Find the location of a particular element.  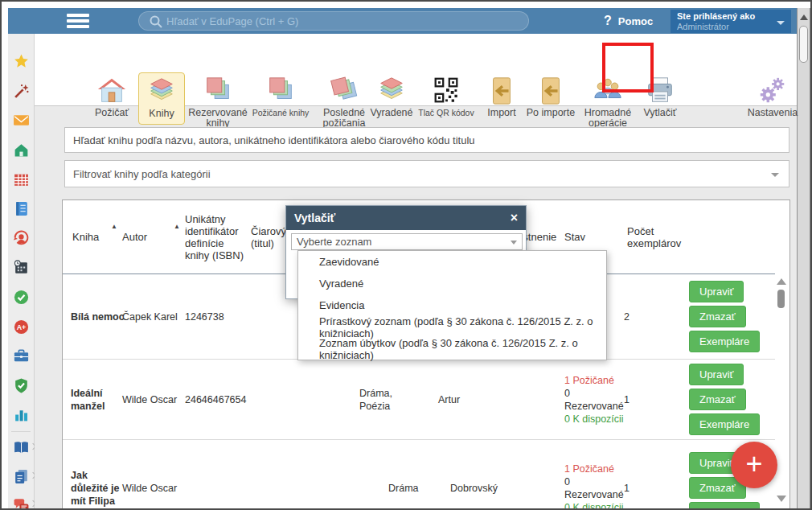

cell-author: Wilde Oscar is located at coordinates (152, 475).